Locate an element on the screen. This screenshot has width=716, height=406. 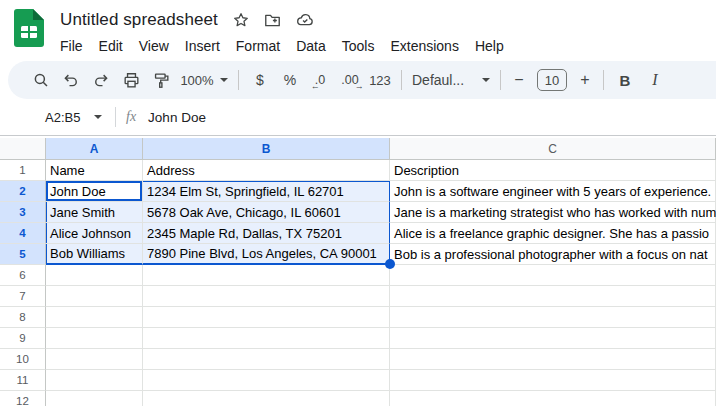
cell-c4: Alice is a freelance graphic designer. S… is located at coordinates (553, 234).